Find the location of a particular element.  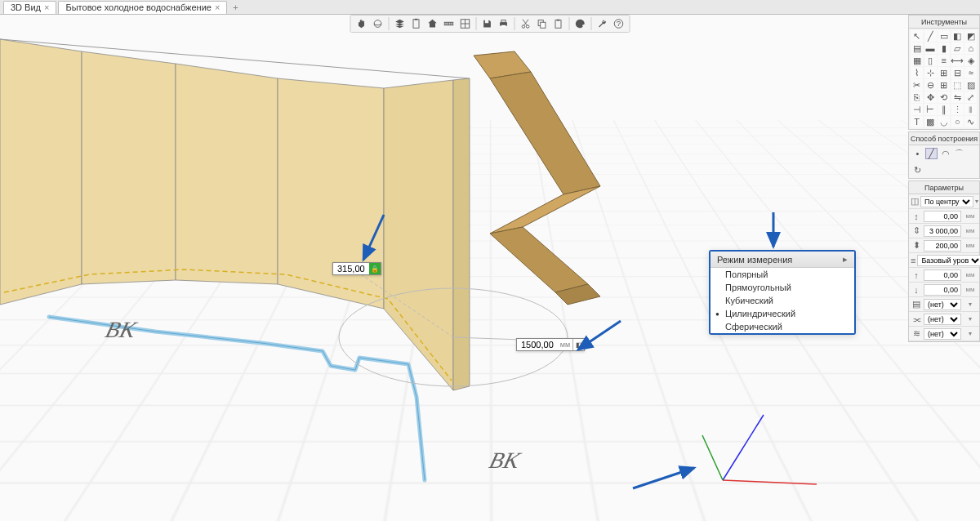

beam-icon: ▱ is located at coordinates (957, 48).